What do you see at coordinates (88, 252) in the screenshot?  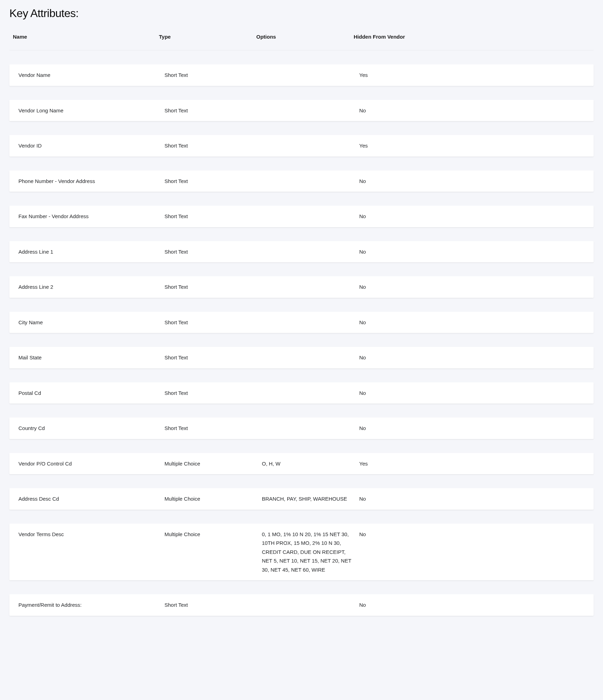 I see `attribute-name: Address Line 1` at bounding box center [88, 252].